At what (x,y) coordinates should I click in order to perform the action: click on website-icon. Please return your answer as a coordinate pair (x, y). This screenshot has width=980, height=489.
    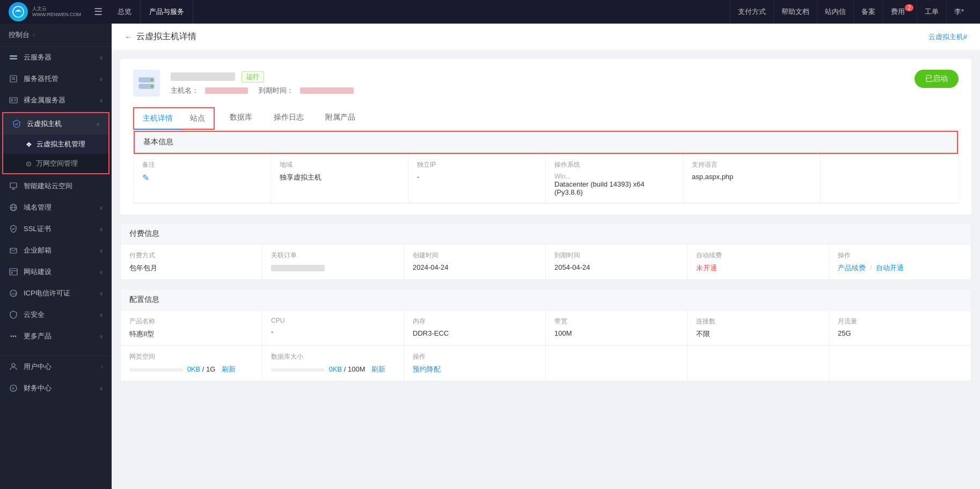
    Looking at the image, I should click on (13, 272).